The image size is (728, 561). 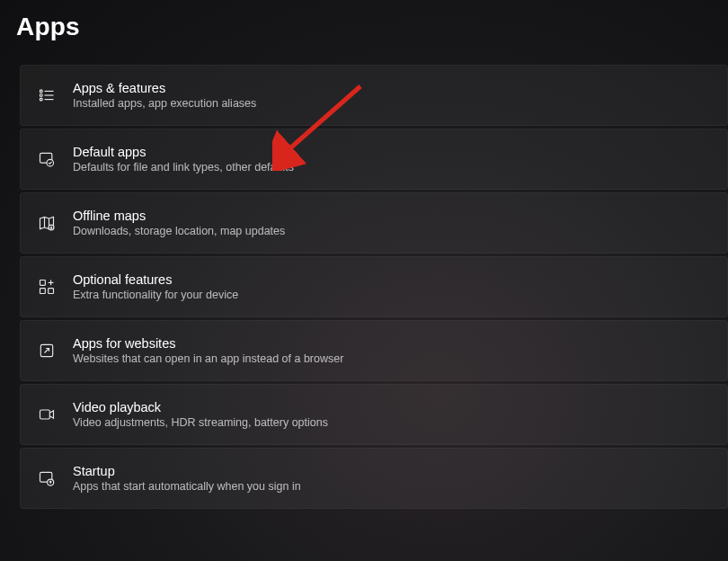 I want to click on card-text: Apps & features Installed apps, app exec…, so click(x=164, y=95).